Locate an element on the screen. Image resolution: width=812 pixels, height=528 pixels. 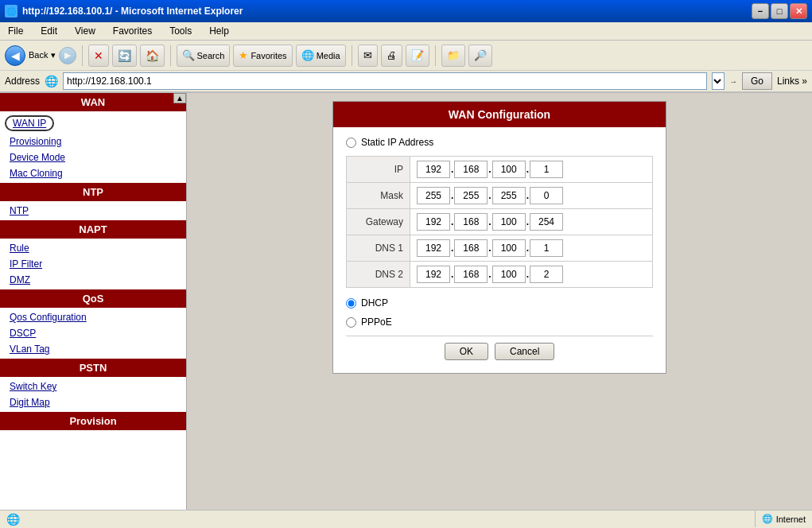
ip-inputs-cell: . . . is located at coordinates (531, 170).